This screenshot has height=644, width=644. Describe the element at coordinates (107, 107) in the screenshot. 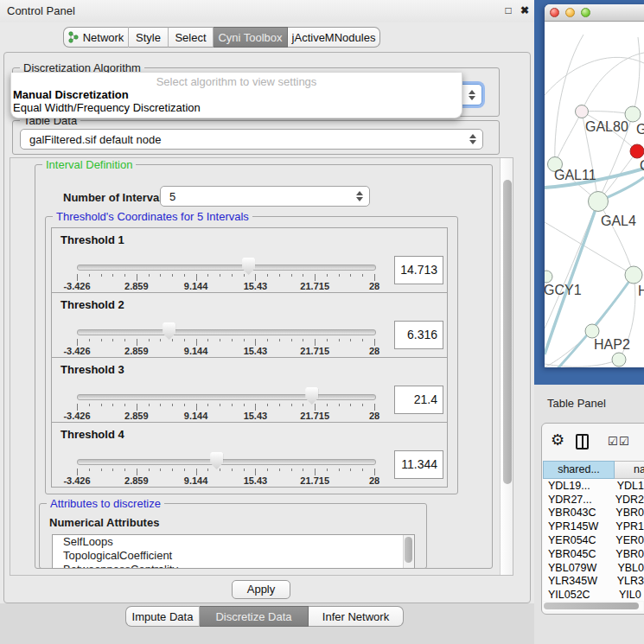

I see `dropdown-option-equal-width: Equal Width/Frequency Discretization` at that location.